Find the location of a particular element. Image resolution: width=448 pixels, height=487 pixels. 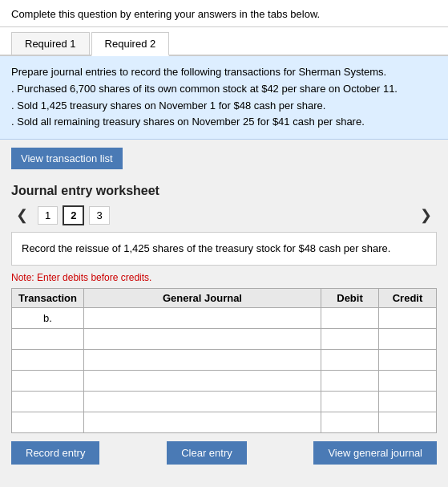

clear-entry-button: Clear entry is located at coordinates (207, 453).